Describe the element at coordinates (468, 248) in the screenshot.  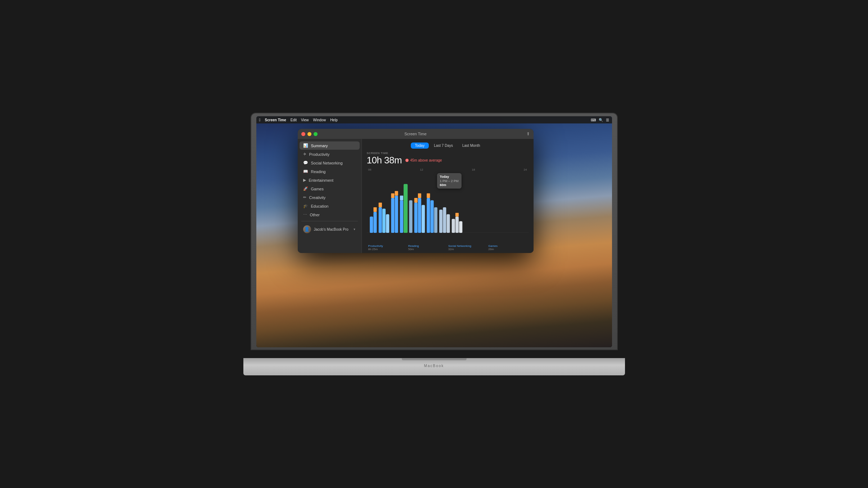
I see `cat-social: Social Networking 32m` at that location.